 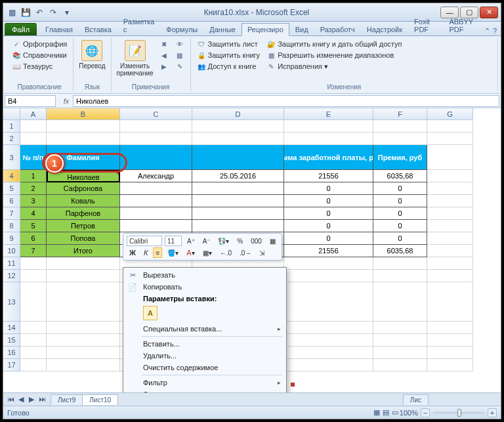 What do you see at coordinates (144, 241) in the screenshot?
I see `mini-font-combo: Calibri` at bounding box center [144, 241].